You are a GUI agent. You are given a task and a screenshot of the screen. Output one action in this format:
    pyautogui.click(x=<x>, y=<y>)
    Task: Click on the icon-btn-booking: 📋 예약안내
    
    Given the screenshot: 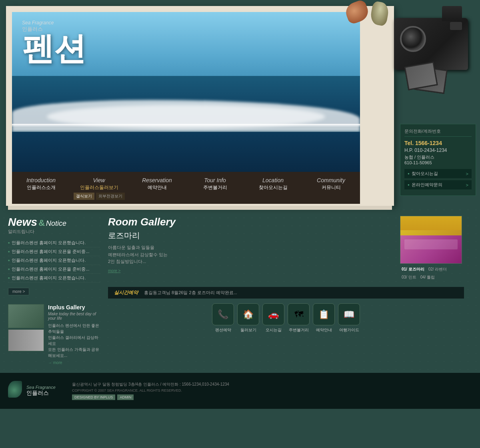 What is the action you would take?
    pyautogui.click(x=324, y=318)
    